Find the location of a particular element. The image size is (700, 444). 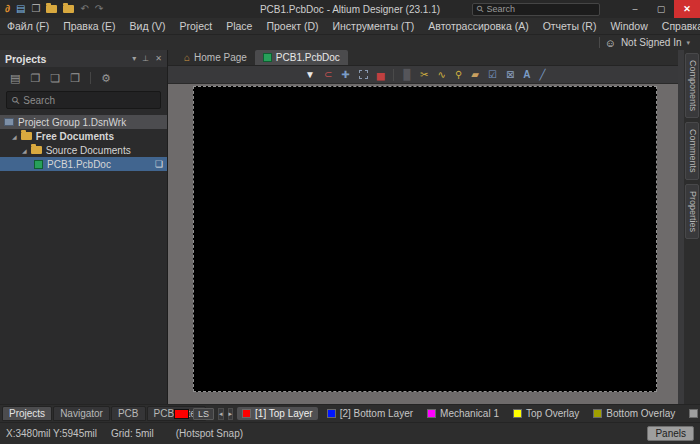

lasso-select-icon: ⊂ is located at coordinates (328, 75).